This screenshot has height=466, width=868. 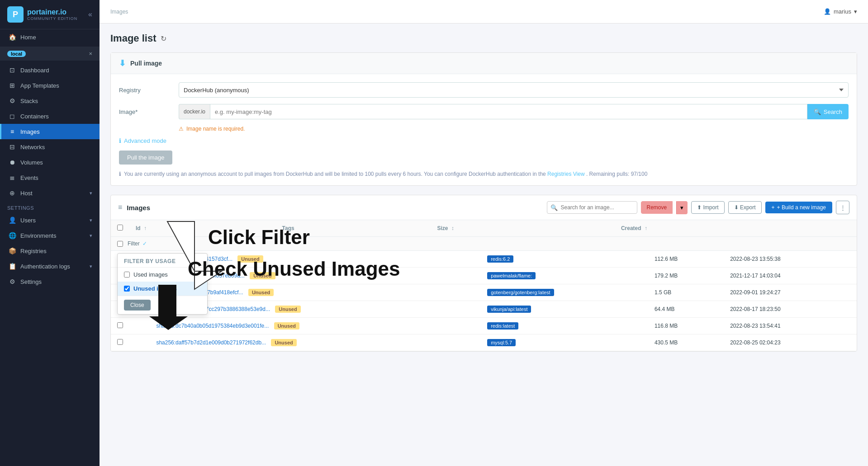 What do you see at coordinates (484, 63) in the screenshot?
I see `pull-image-card-header: ⬇ Pull image` at bounding box center [484, 63].